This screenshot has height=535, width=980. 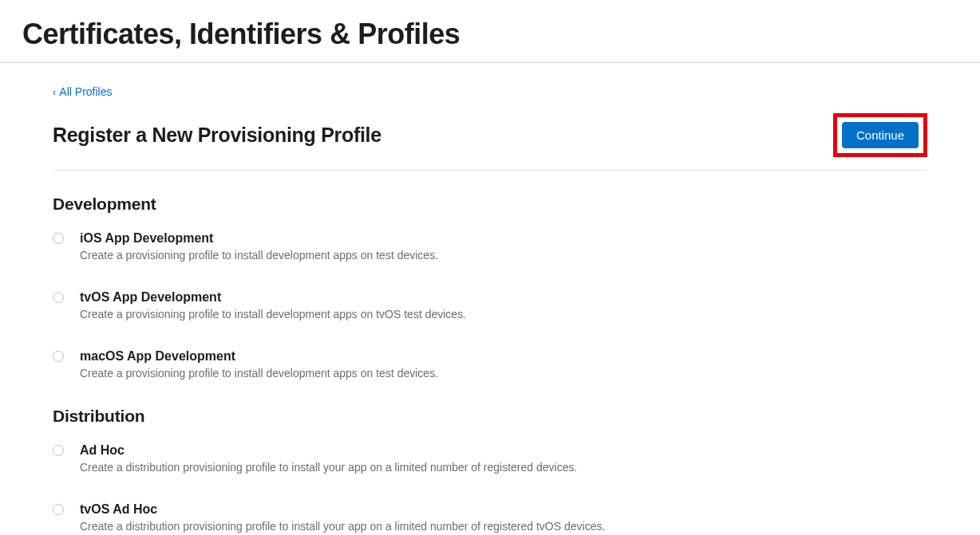 I want to click on continue-highlight: Continue, so click(x=880, y=136).